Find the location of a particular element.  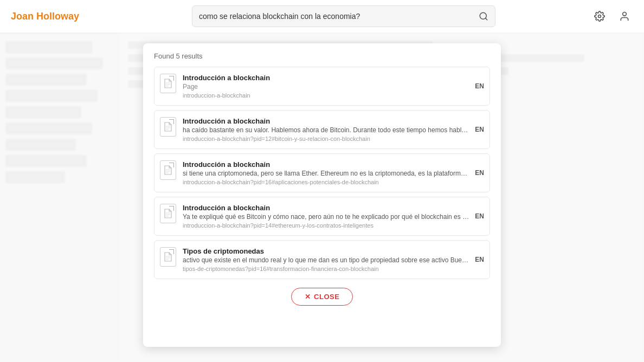

user-button is located at coordinates (624, 16).